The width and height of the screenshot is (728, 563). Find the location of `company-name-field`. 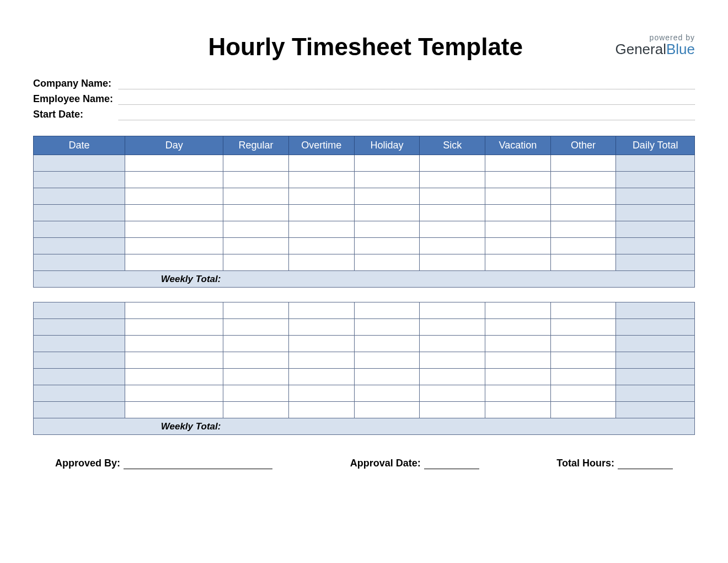

company-name-field is located at coordinates (407, 83).